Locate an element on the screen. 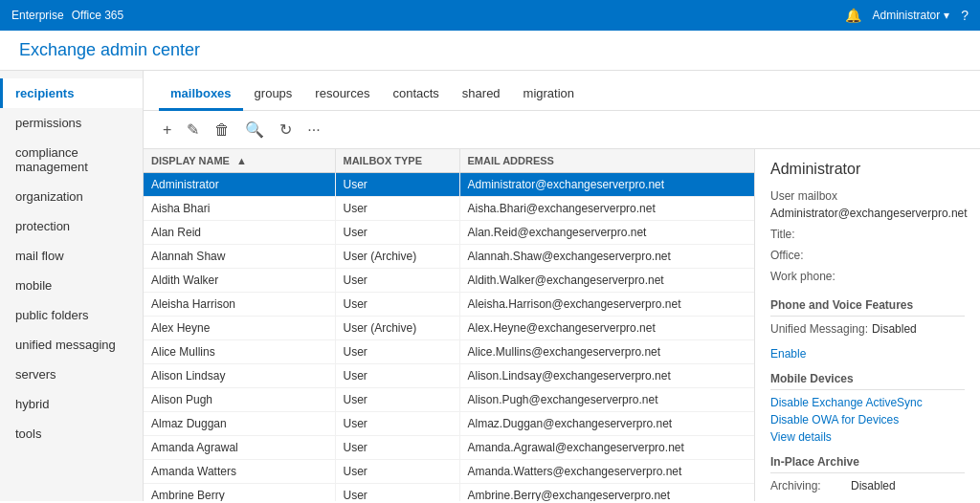 The height and width of the screenshot is (503, 980). cell-email: Administrator@exchangeserverpro.net is located at coordinates (607, 186).